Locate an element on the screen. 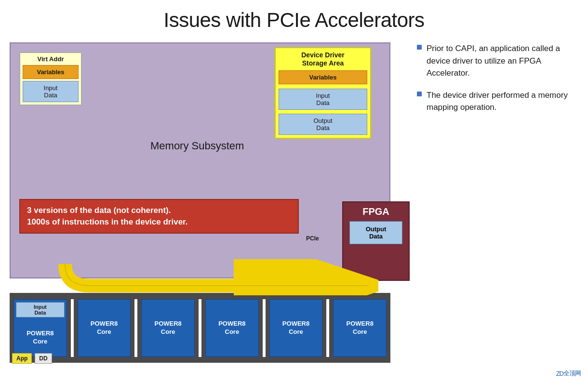 The height and width of the screenshot is (383, 588). warning-line1: 3 versions of the data (not coherent). is located at coordinates (99, 210).